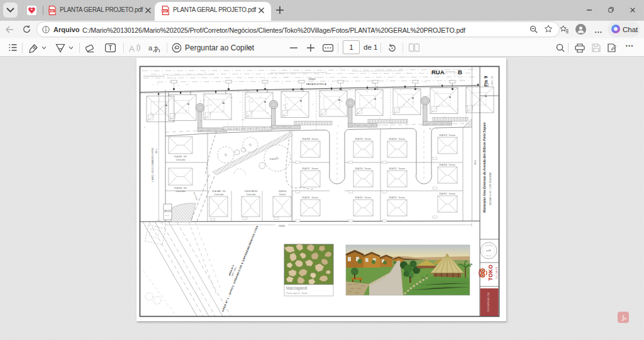 The height and width of the screenshot is (340, 644). What do you see at coordinates (282, 226) in the screenshot?
I see `svg-text: 50000` at bounding box center [282, 226].